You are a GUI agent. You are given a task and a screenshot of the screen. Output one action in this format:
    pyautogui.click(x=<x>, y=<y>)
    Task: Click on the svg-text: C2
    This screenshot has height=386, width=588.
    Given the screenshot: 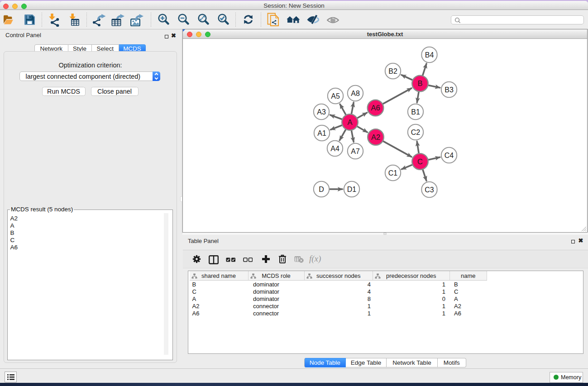 What is the action you would take?
    pyautogui.click(x=416, y=132)
    